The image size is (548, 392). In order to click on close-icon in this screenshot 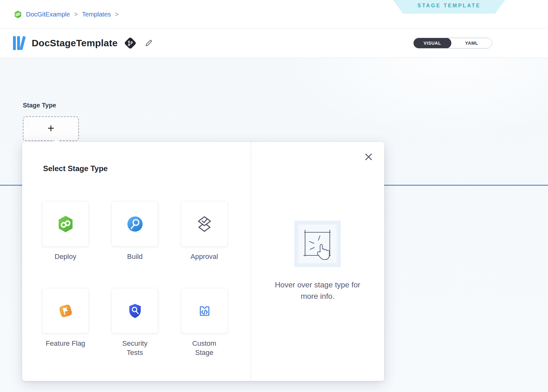, I will do `click(369, 157)`.